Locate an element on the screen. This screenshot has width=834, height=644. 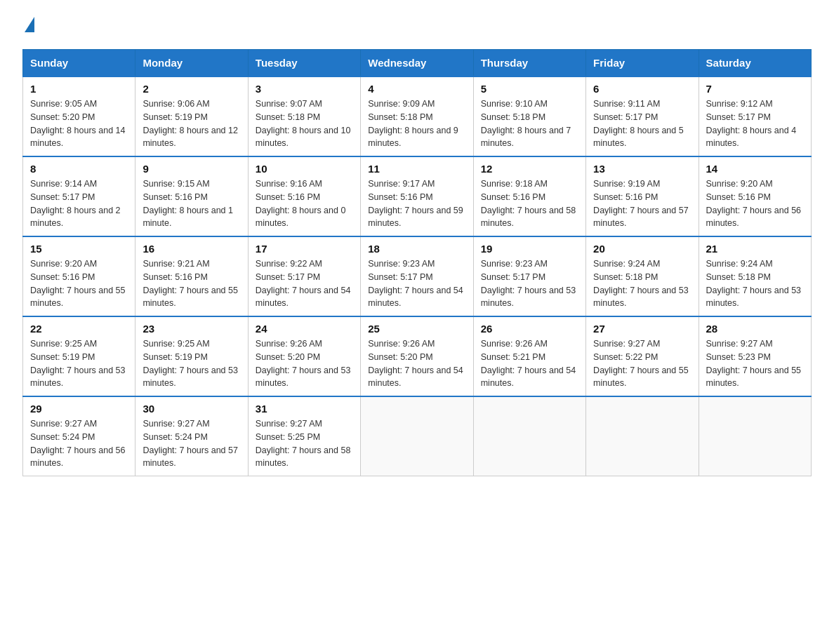
day-info: Sunrise: 9:26 AM Sunset: 5:21 PM Dayligh… is located at coordinates (529, 363).